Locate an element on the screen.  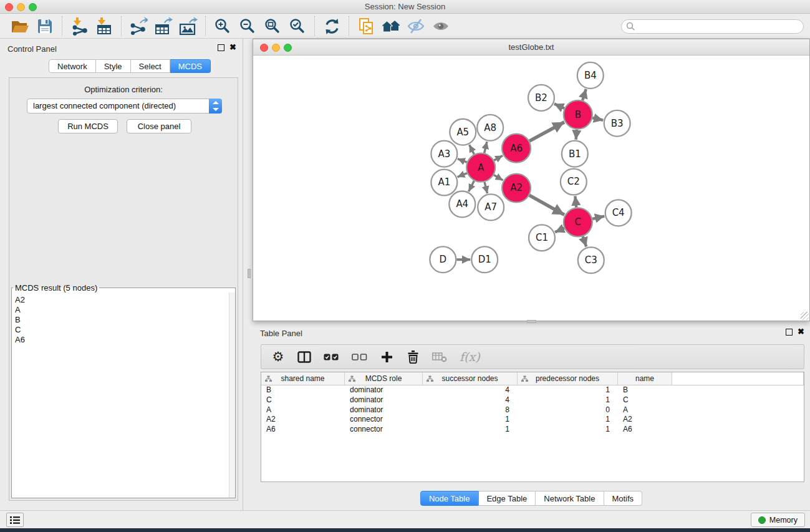
node-B2: B2 is located at coordinates (541, 98).